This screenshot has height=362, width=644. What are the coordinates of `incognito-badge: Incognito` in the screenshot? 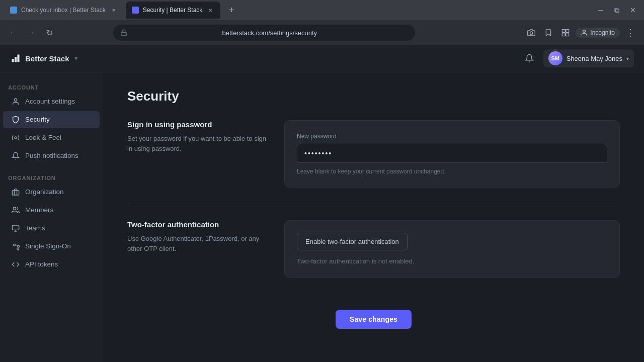 It's located at (598, 33).